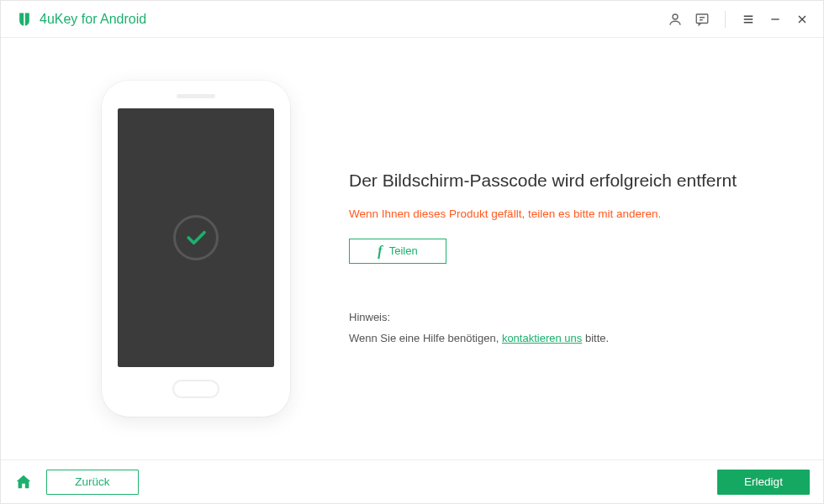  Describe the element at coordinates (398, 251) in the screenshot. I see `share-button: f Teilen` at that location.